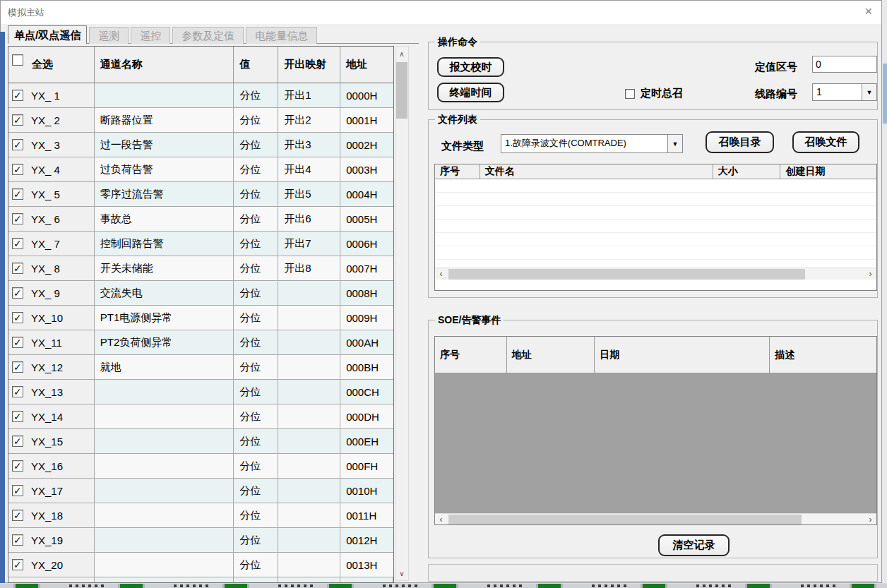 This screenshot has width=887, height=588. What do you see at coordinates (402, 54) in the screenshot?
I see `scroll-up-icon: ∧` at bounding box center [402, 54].